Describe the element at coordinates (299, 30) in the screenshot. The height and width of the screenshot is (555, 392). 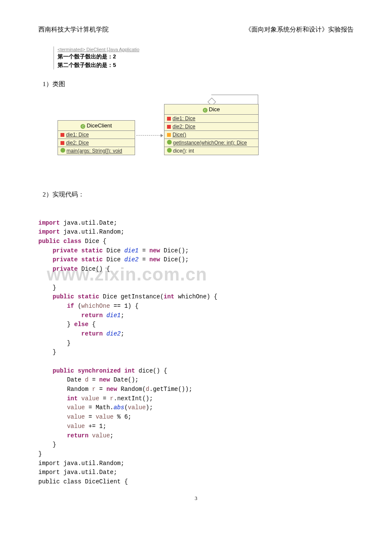
I see `header-right: 《面向对象系统分析和设计》实验报告` at that location.